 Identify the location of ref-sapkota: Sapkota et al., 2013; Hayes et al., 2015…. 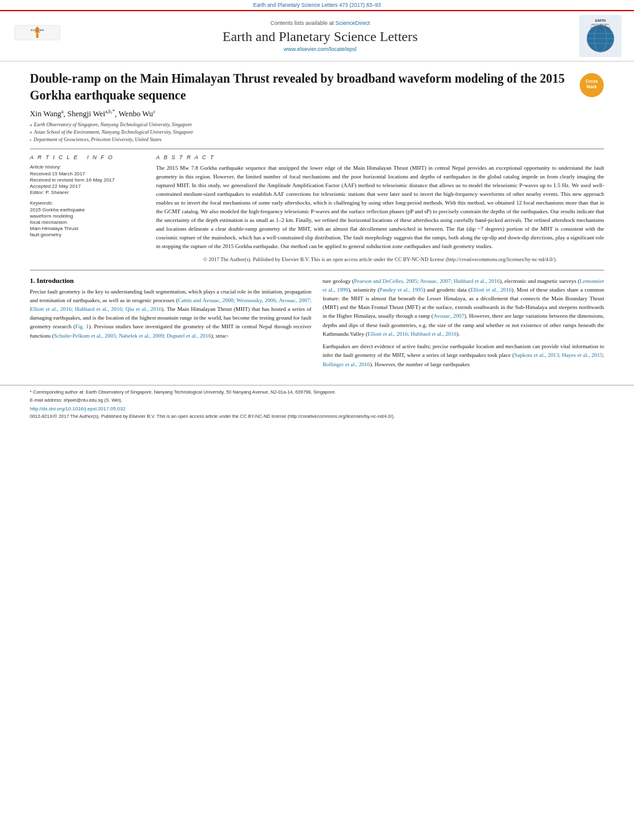
(464, 359).